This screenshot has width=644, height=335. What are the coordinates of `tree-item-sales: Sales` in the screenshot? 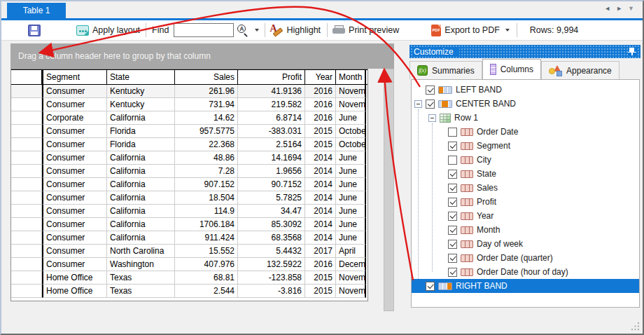 It's located at (525, 188).